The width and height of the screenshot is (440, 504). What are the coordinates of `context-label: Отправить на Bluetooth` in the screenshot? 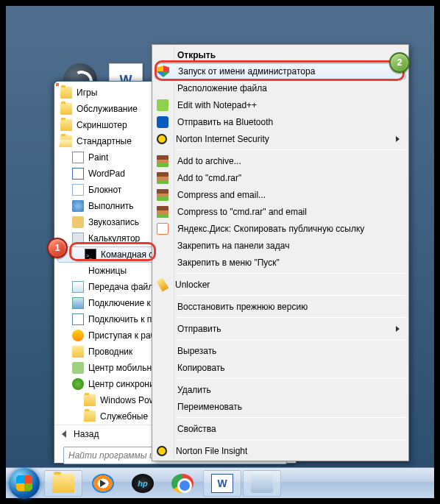 It's located at (225, 122).